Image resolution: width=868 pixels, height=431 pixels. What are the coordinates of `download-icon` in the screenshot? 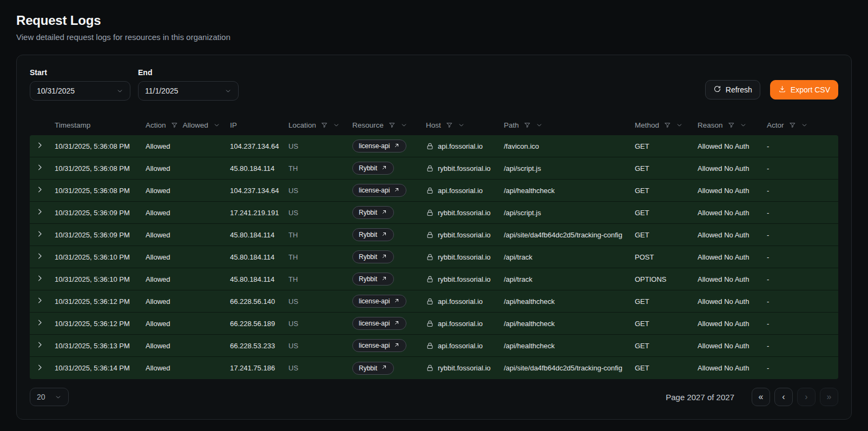 It's located at (782, 90).